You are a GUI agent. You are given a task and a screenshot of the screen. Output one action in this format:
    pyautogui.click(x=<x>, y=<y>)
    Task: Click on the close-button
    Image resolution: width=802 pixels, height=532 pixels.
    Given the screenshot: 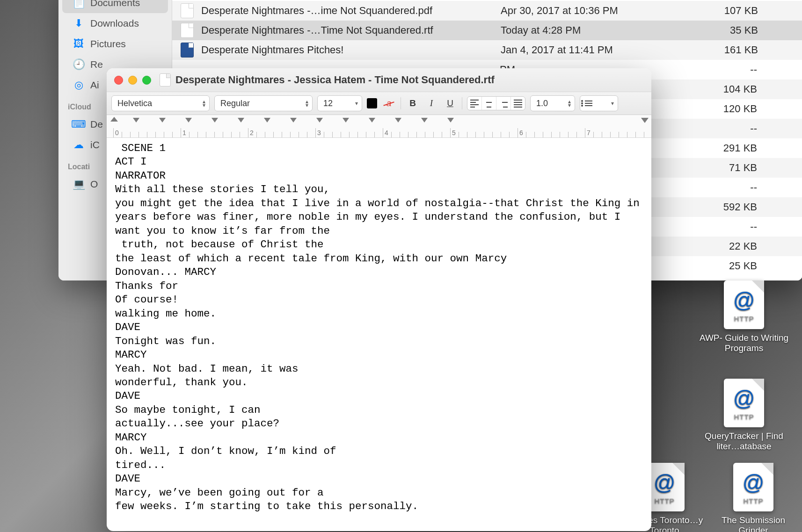 What is the action you would take?
    pyautogui.click(x=119, y=80)
    